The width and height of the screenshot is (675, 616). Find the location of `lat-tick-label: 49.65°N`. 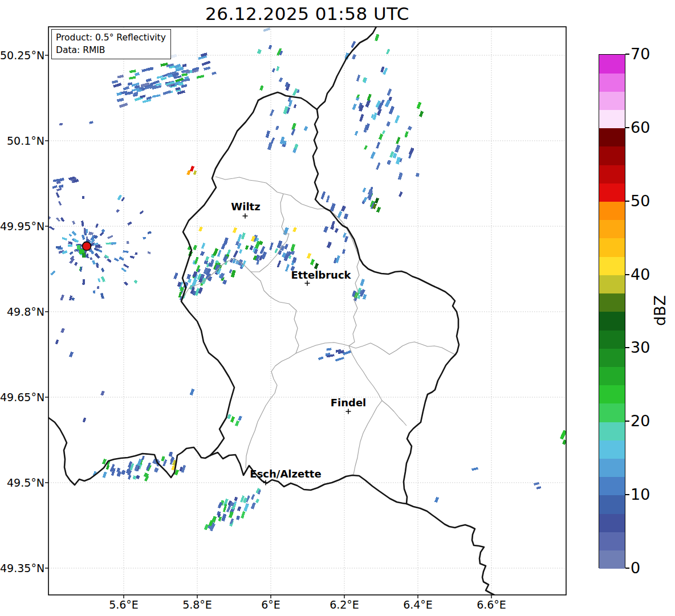

lat-tick-label: 49.65°N is located at coordinates (22, 397).